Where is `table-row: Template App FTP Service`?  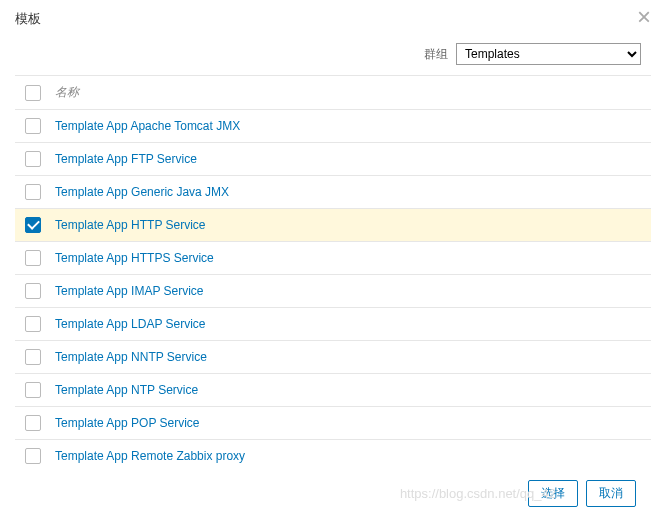
table-row: Template App FTP Service is located at coordinates (333, 160).